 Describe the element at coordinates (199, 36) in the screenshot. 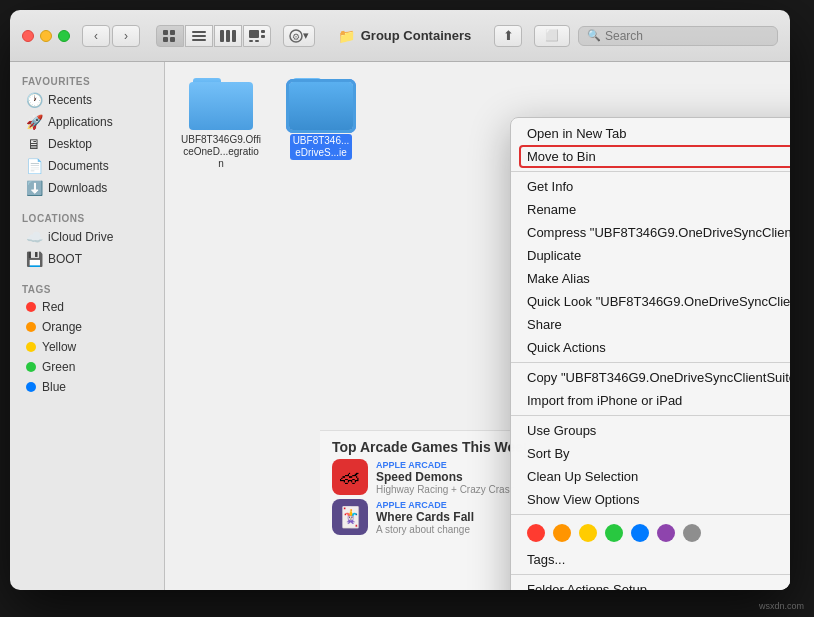

I see `list-view-button` at that location.